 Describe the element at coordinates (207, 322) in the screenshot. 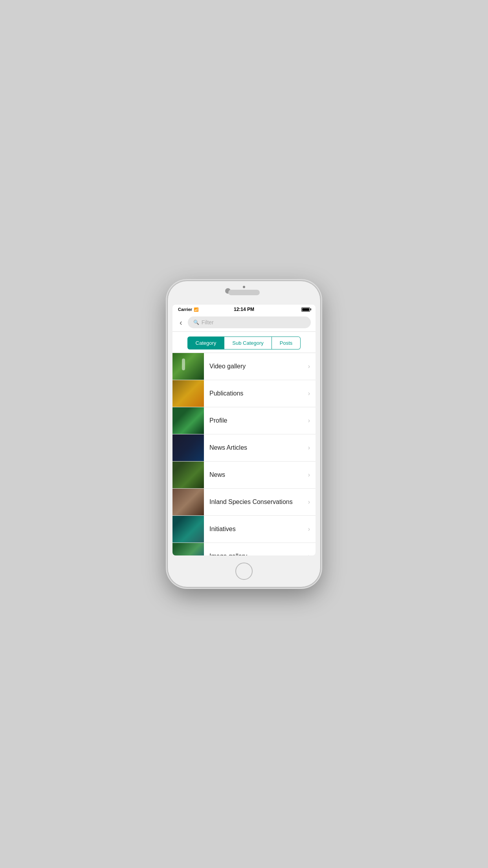

I see `filter-placeholder: Filter` at that location.